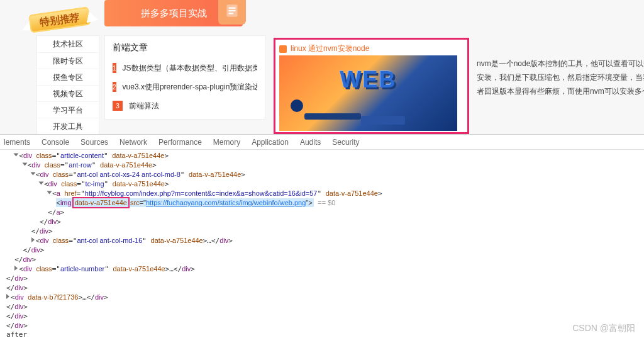  What do you see at coordinates (68, 44) in the screenshot?
I see `sidebar-item: 技术社区` at bounding box center [68, 44].